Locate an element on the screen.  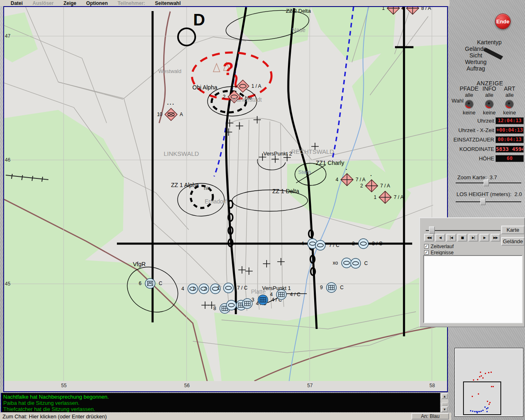
toggle-knob-pfade is located at coordinates (469, 104).